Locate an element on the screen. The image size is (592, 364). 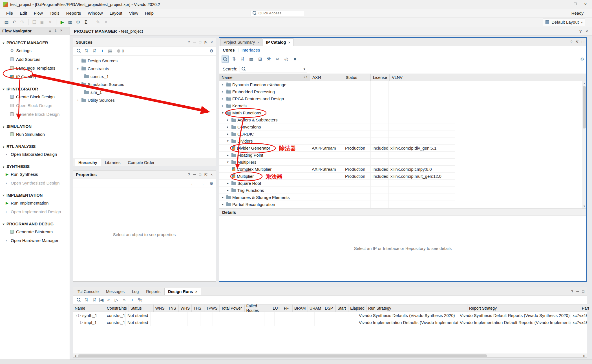
column-header: FF is located at coordinates (288, 308).